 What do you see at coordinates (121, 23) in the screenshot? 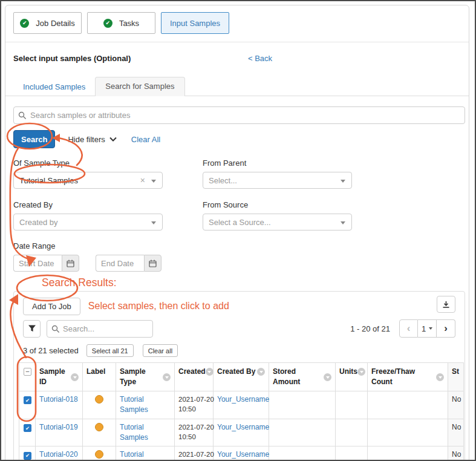
I see `step-tasks: Tasks` at bounding box center [121, 23].